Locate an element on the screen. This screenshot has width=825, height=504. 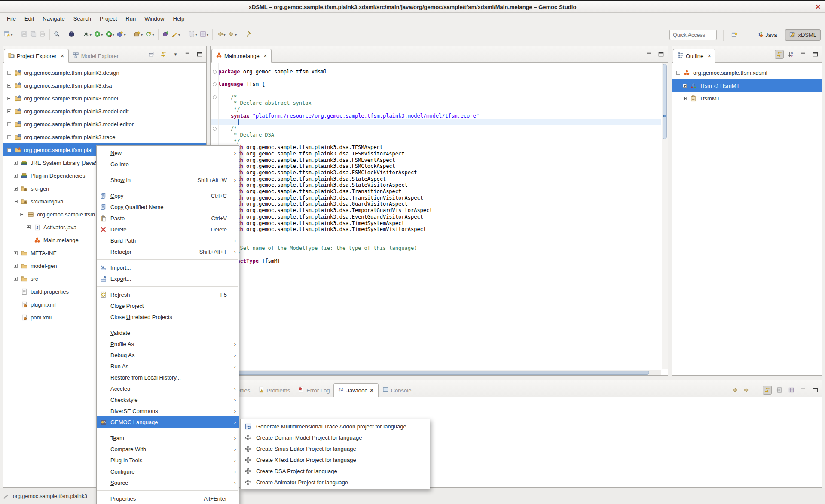
menu-item-team: Team› is located at coordinates (168, 438).